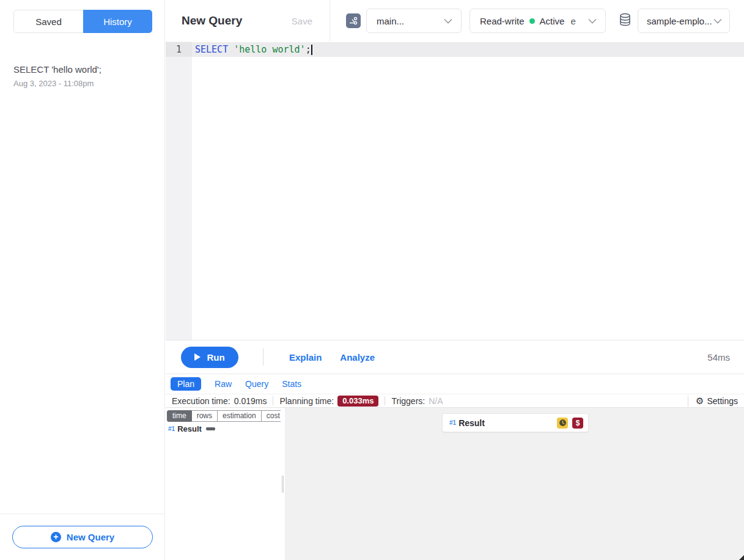 The image size is (744, 560). What do you see at coordinates (455, 384) in the screenshot?
I see `result-tabs: Plan Raw Query Stats` at bounding box center [455, 384].